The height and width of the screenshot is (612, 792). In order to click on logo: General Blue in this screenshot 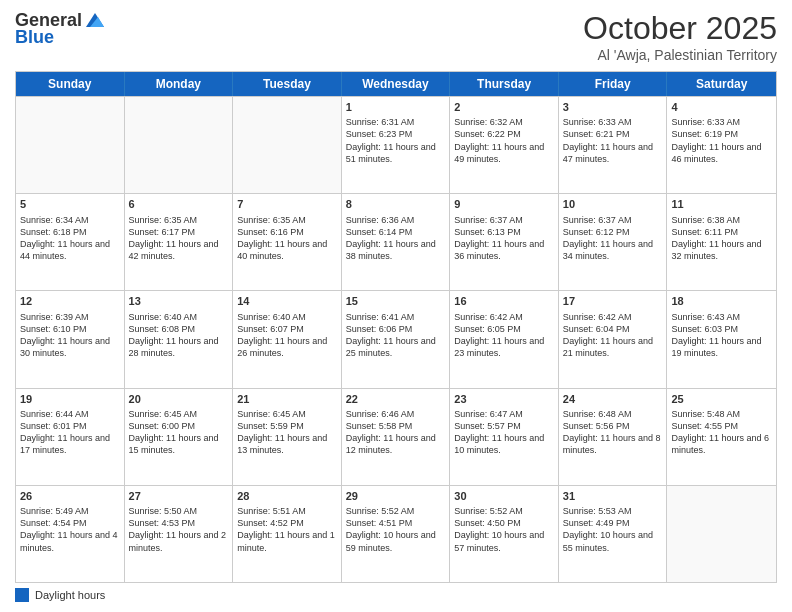, I will do `click(60, 29)`.